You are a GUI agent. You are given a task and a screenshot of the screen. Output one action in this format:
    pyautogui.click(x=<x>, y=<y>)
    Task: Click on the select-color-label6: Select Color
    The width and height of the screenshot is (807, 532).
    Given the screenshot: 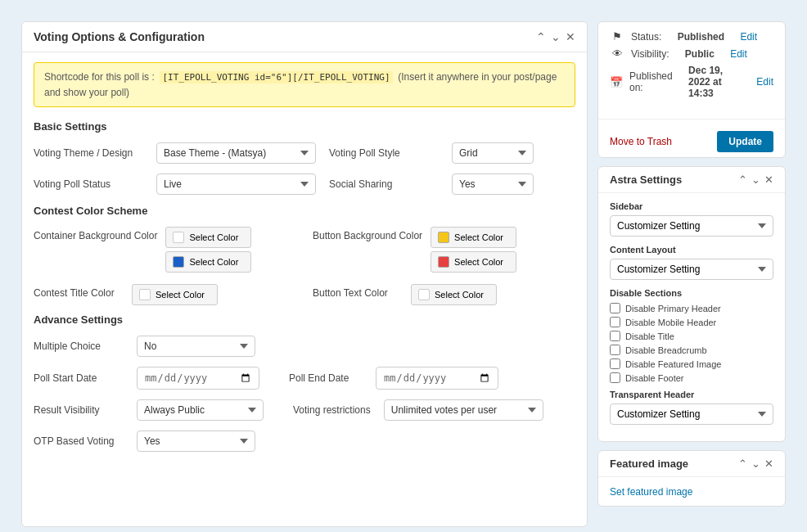 What is the action you would take?
    pyautogui.click(x=459, y=295)
    